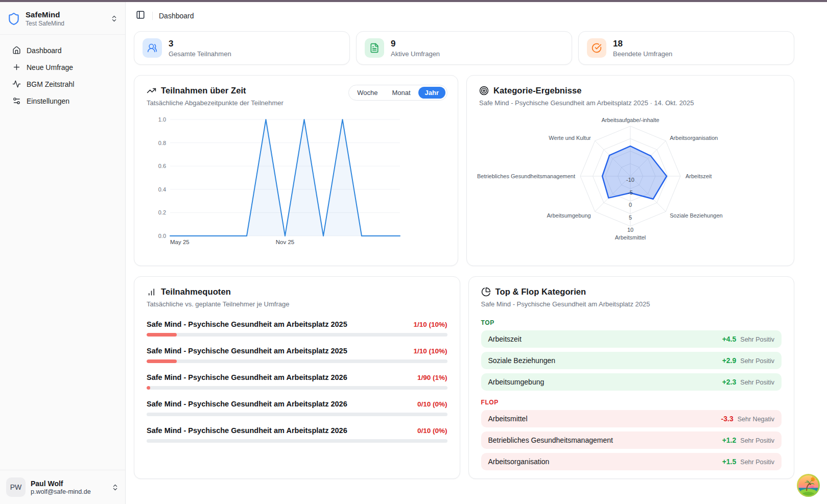 The width and height of the screenshot is (827, 504). Describe the element at coordinates (630, 237) in the screenshot. I see `svg-text: Arbeitsmittel` at that location.